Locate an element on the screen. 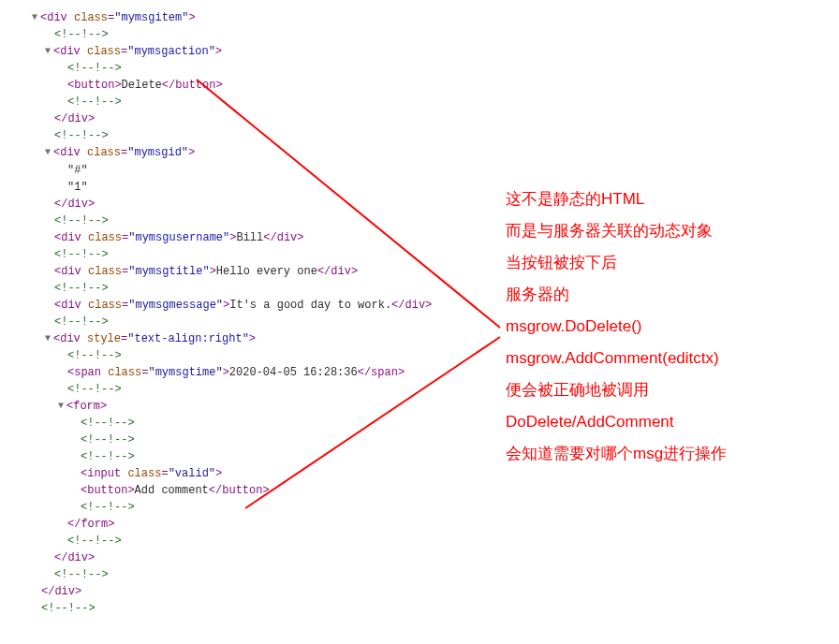 This screenshot has height=644, width=839. tree-row: ▼<div class="mymsgid"> is located at coordinates (420, 153).